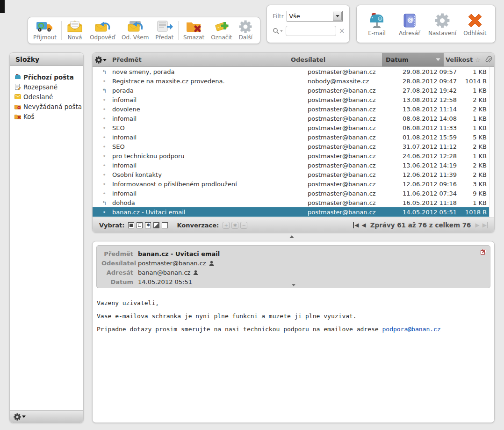  Describe the element at coordinates (291, 100) in the screenshot. I see `table-row: infomail postmaster@banan.cz 13.08.2012 …` at that location.